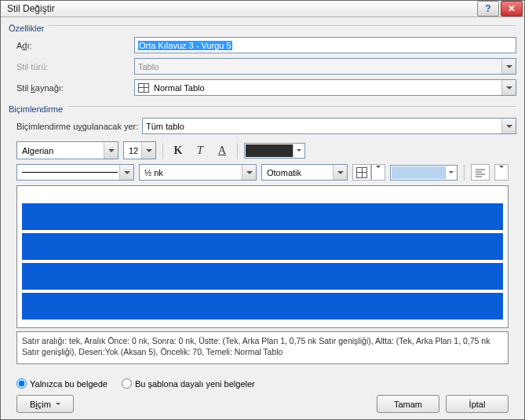 The height and width of the screenshot is (420, 525). I want to click on name-label: Adı:, so click(71, 46).